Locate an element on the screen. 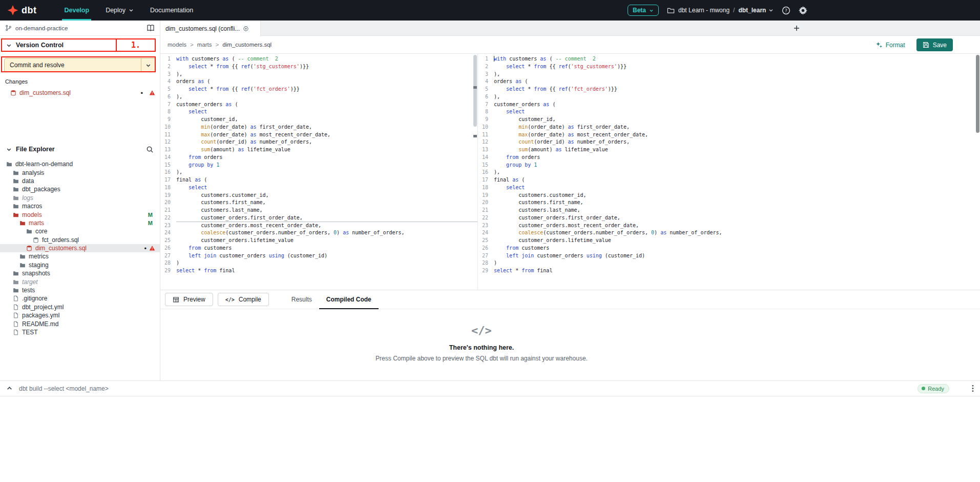  chevron-up-icon is located at coordinates (9, 389).